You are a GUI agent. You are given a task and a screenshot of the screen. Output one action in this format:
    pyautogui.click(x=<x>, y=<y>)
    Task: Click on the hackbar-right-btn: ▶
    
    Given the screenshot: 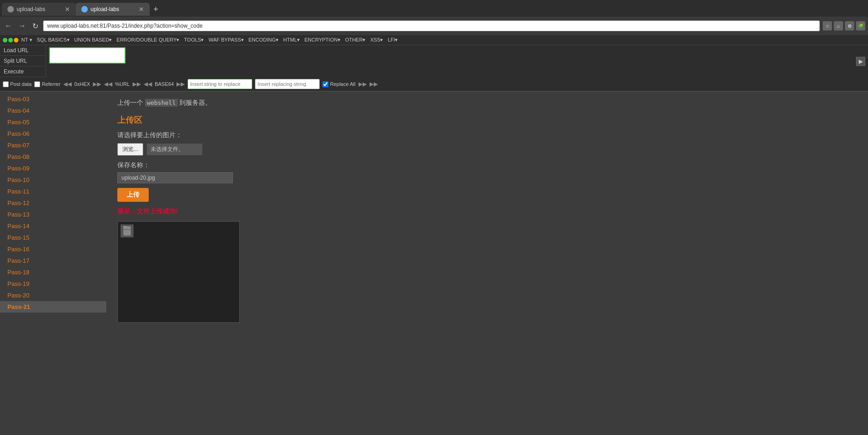 What is the action you would take?
    pyautogui.click(x=861, y=61)
    